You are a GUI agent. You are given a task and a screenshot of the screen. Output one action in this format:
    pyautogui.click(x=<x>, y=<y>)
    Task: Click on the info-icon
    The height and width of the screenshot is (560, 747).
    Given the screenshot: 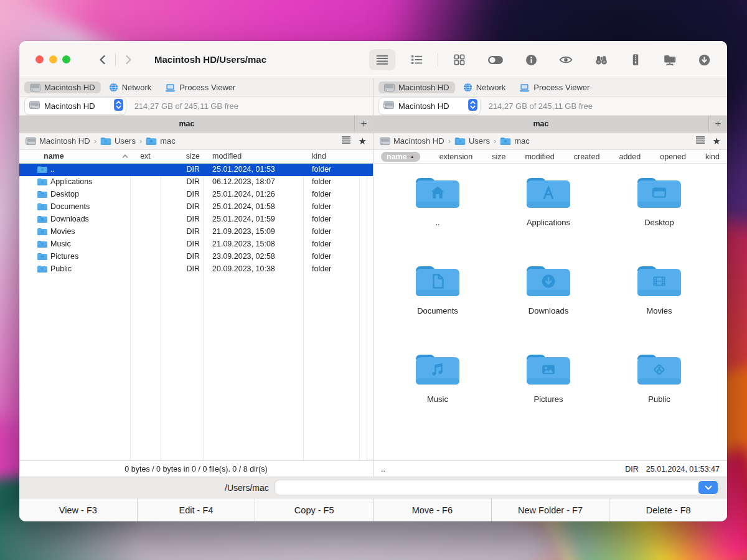 What is the action you would take?
    pyautogui.click(x=532, y=60)
    